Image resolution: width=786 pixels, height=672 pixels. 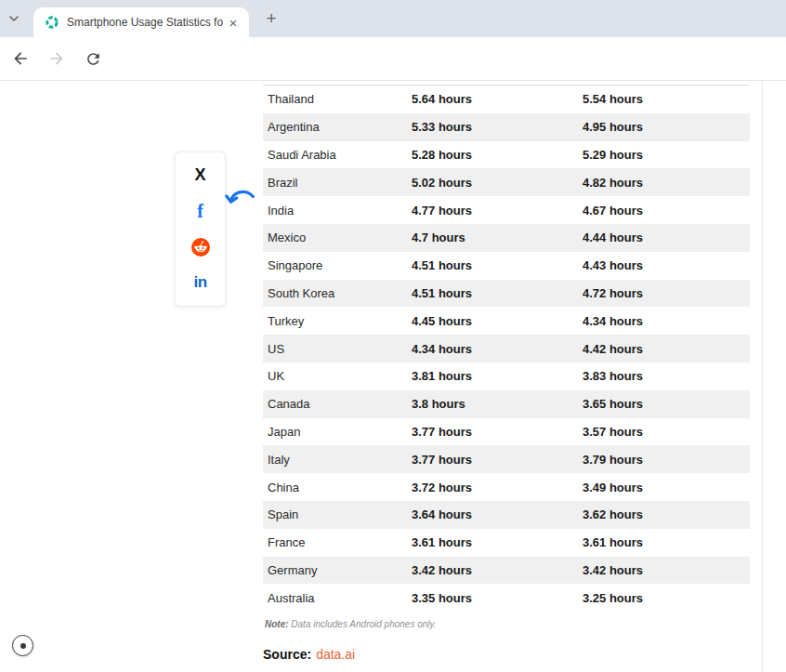 I want to click on country-name: Argentina, so click(x=337, y=126).